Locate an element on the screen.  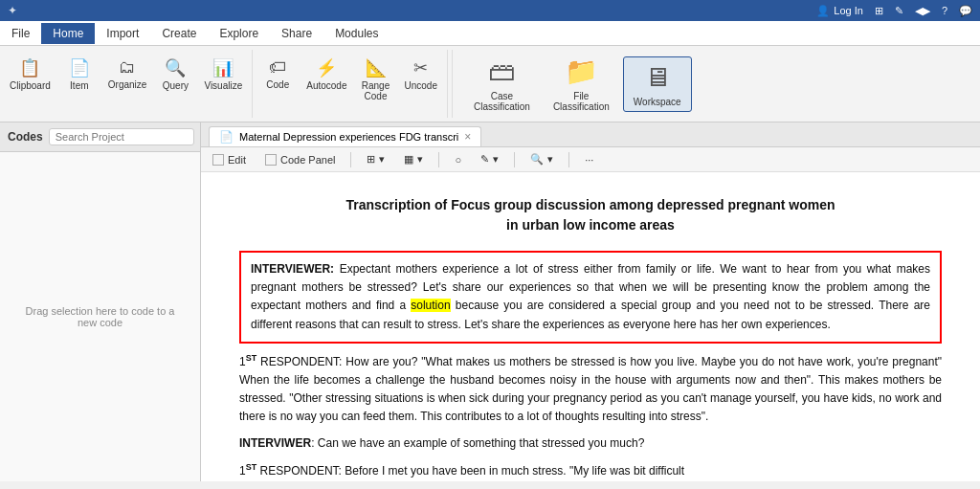
toolbar-bar-btn: ▦ ▾ is located at coordinates (413, 159).